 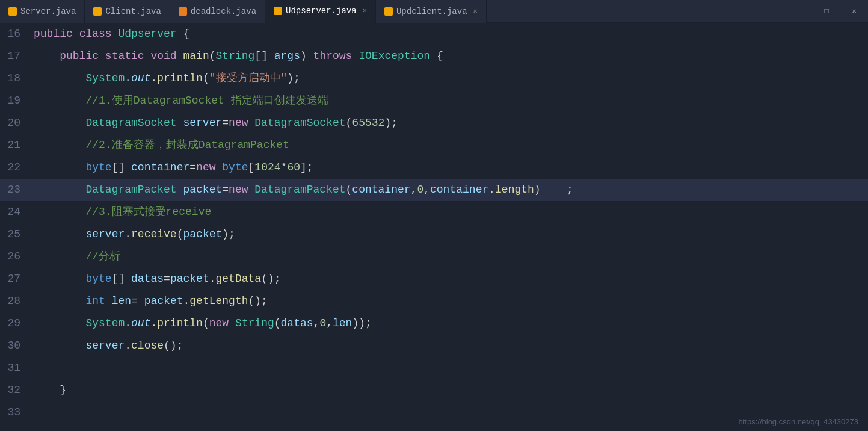 I want to click on minimize-button: —, so click(x=799, y=11).